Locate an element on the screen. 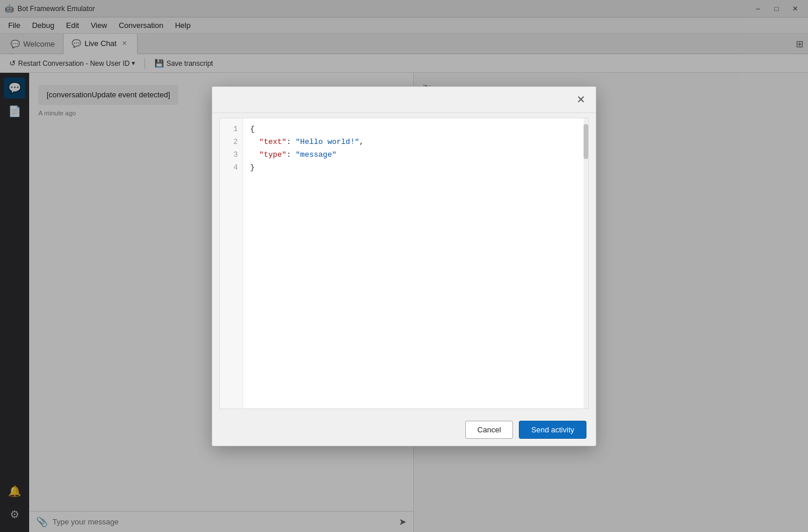 The width and height of the screenshot is (808, 532). editor-line-numbers: 1 2 3 4 is located at coordinates (231, 263).